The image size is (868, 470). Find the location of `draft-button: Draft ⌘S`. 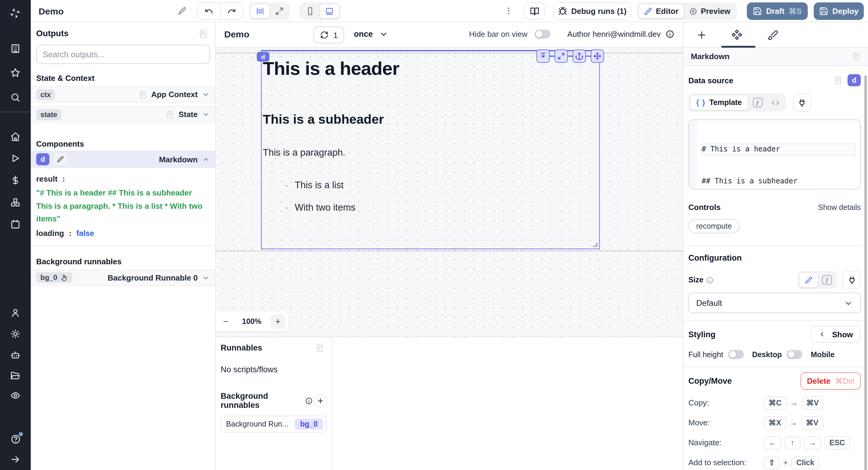

draft-button: Draft ⌘S is located at coordinates (777, 11).